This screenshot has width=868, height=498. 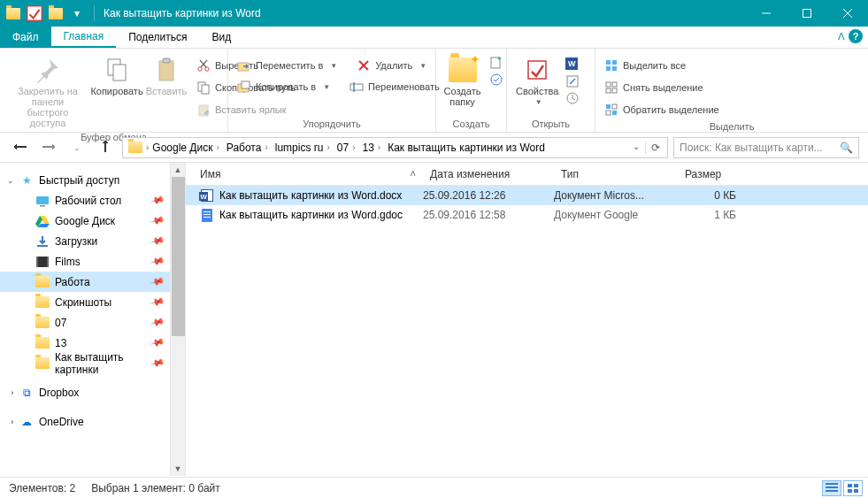 I want to click on select-group-label: Выделить, so click(x=732, y=127).